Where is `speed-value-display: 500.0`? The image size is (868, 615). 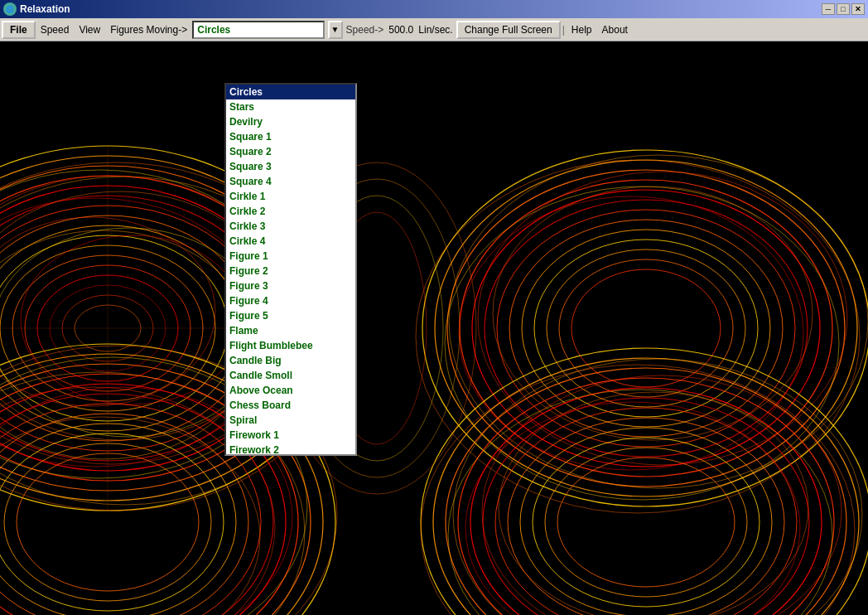
speed-value-display: 500.0 is located at coordinates (401, 30).